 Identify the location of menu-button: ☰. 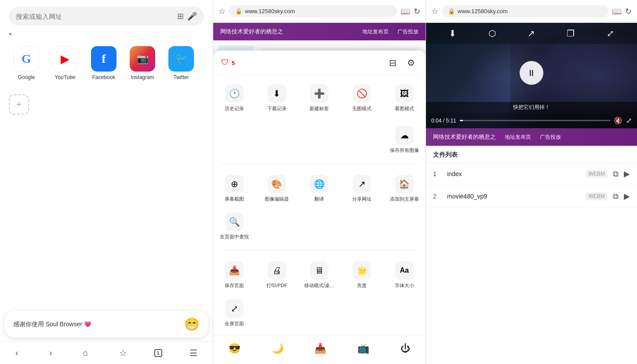
(193, 353).